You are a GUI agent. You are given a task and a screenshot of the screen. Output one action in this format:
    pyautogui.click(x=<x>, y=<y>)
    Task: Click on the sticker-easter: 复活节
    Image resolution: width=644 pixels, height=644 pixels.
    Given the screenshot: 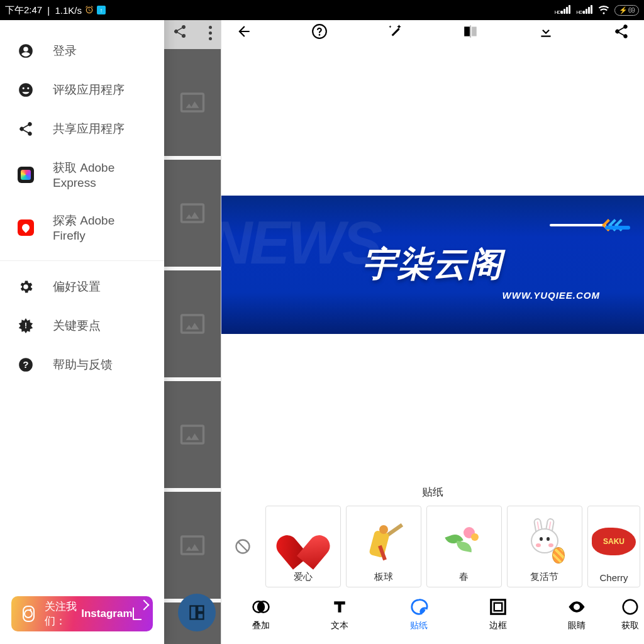 What is the action you would take?
    pyautogui.click(x=545, y=547)
    